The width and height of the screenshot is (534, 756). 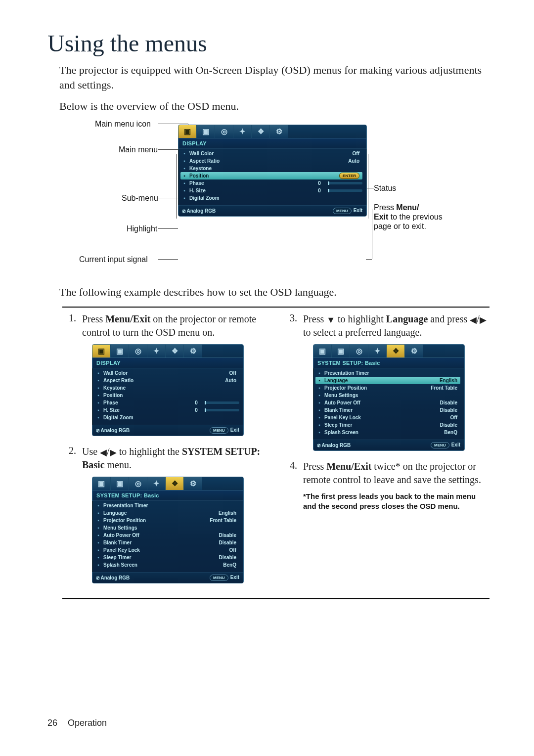 I want to click on osd-row: ▪Wall ColorOff, so click(x=167, y=373).